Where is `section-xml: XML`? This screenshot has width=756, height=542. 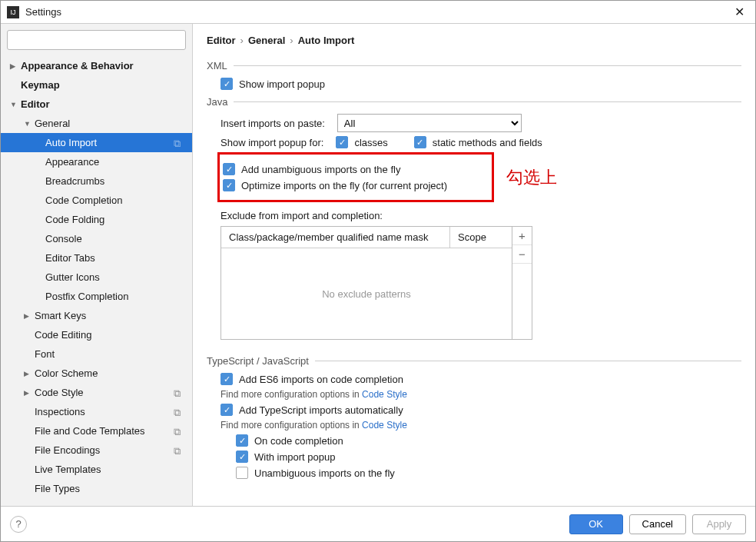
section-xml: XML is located at coordinates (474, 66).